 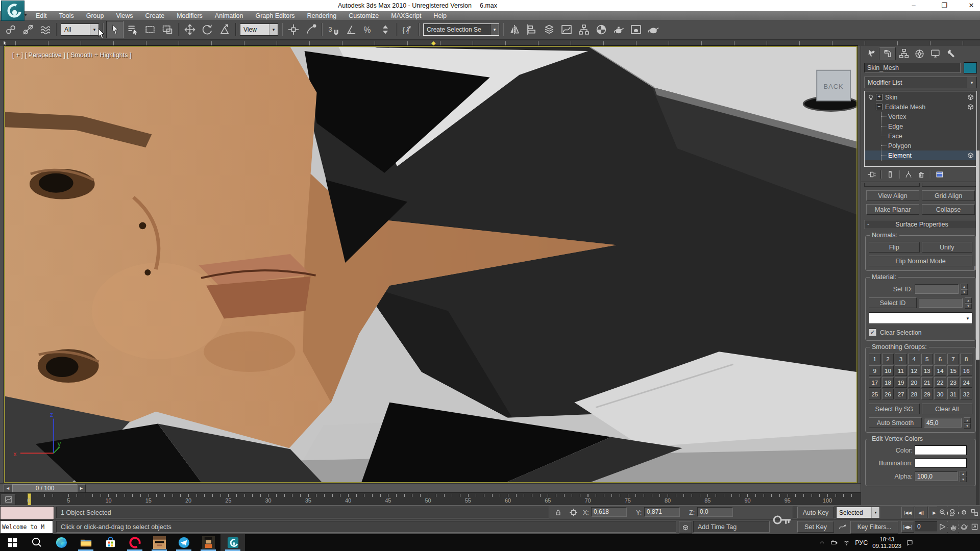 What do you see at coordinates (155, 16) in the screenshot?
I see `menu-create: Create` at bounding box center [155, 16].